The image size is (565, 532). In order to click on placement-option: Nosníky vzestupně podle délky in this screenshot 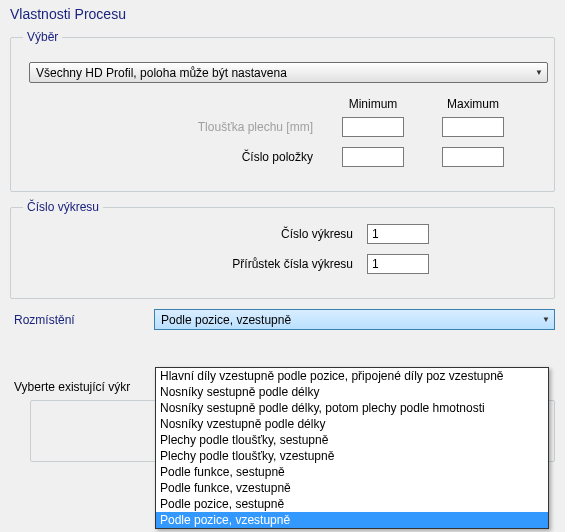, I will do `click(352, 424)`.